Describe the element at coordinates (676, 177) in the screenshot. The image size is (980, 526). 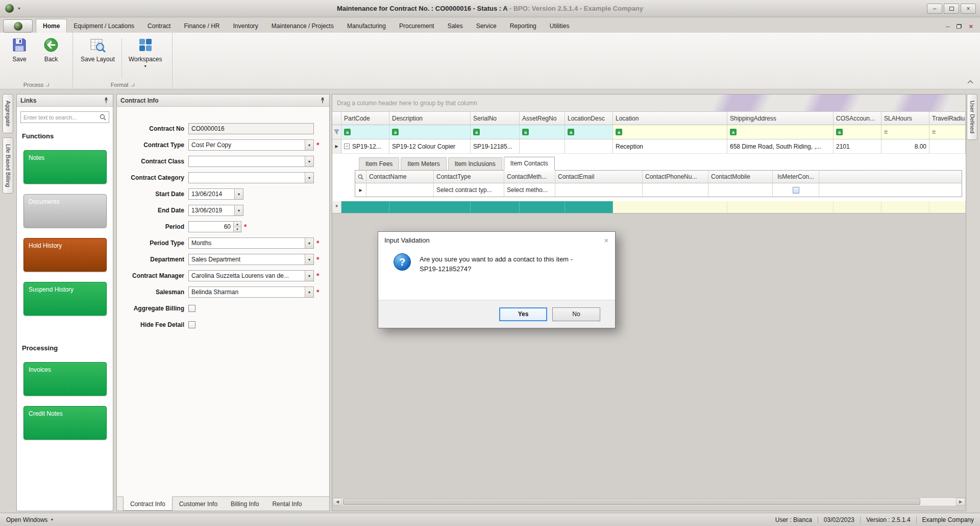
I see `column-header-contactphone: ContactPhoneNu...` at that location.